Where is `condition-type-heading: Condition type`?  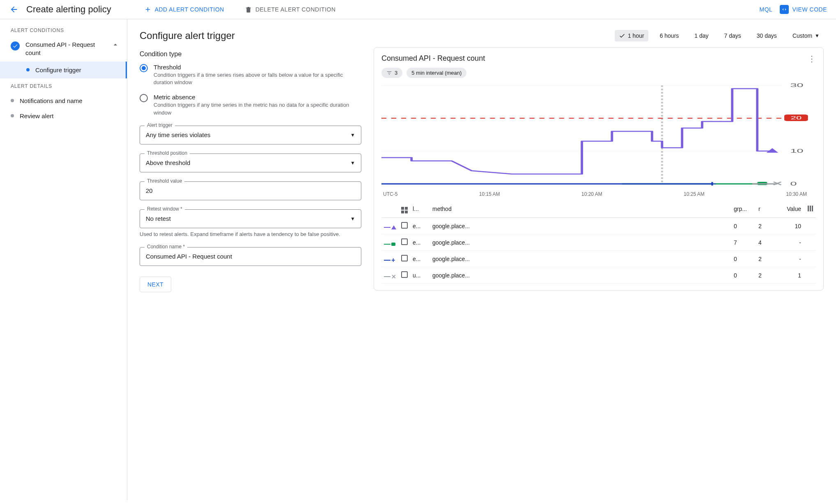
condition-type-heading: Condition type is located at coordinates (250, 54).